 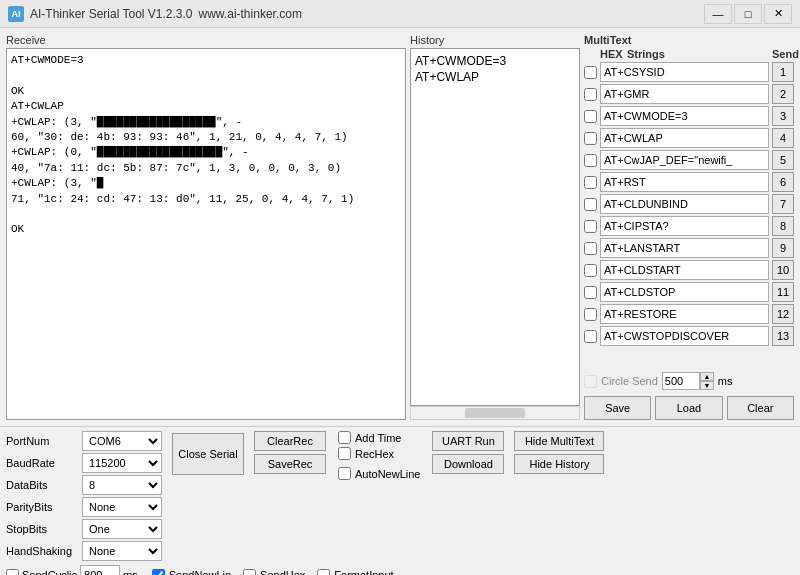 I want to click on portnum-label: PortNum, so click(x=42, y=441).